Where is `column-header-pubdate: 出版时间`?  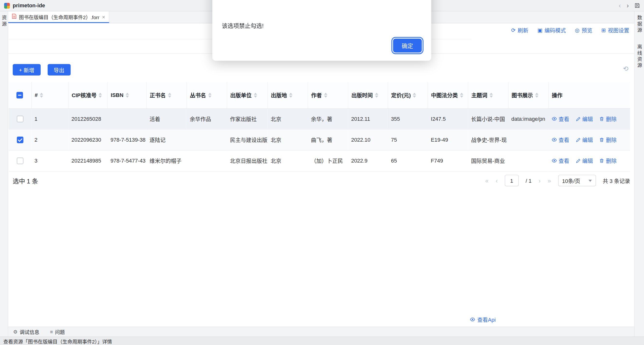 column-header-pubdate: 出版时间 is located at coordinates (368, 95).